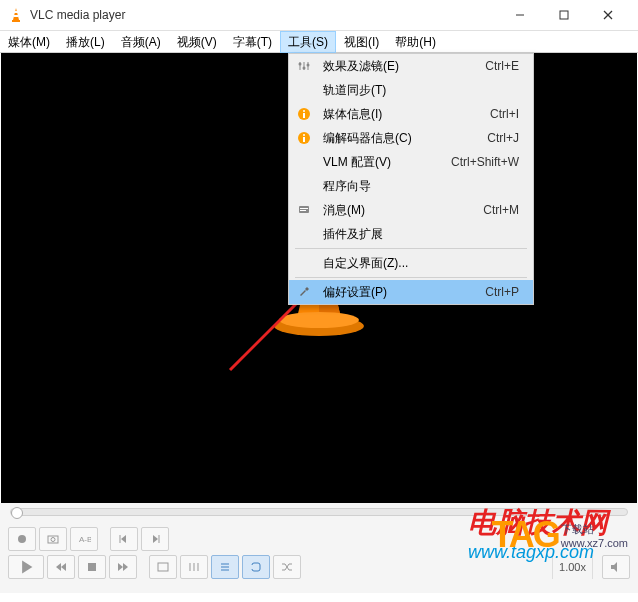 This screenshot has height=602, width=638. Describe the element at coordinates (404, 292) in the screenshot. I see `dd-label: 偏好设置(P)` at that location.